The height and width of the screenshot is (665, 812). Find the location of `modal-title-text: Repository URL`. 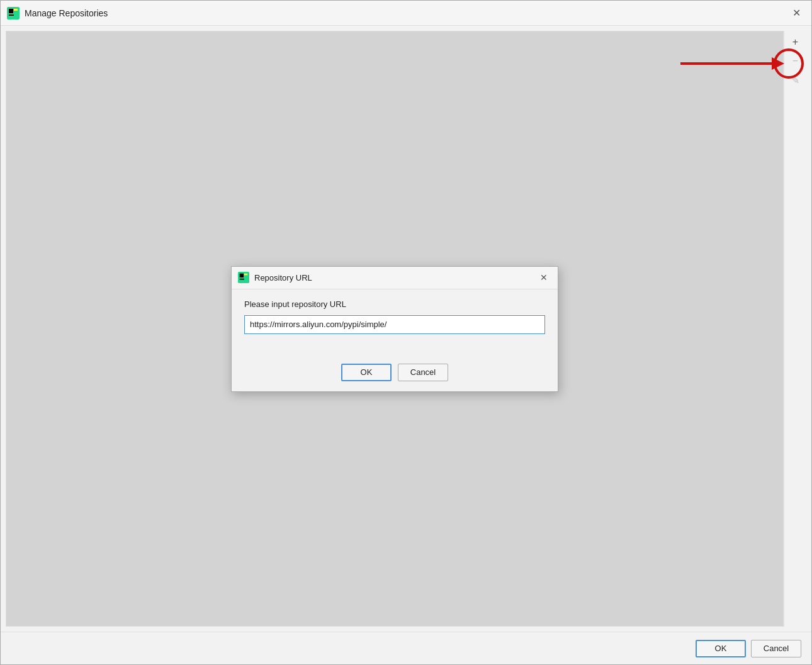

modal-title-text: Repository URL is located at coordinates (395, 278).